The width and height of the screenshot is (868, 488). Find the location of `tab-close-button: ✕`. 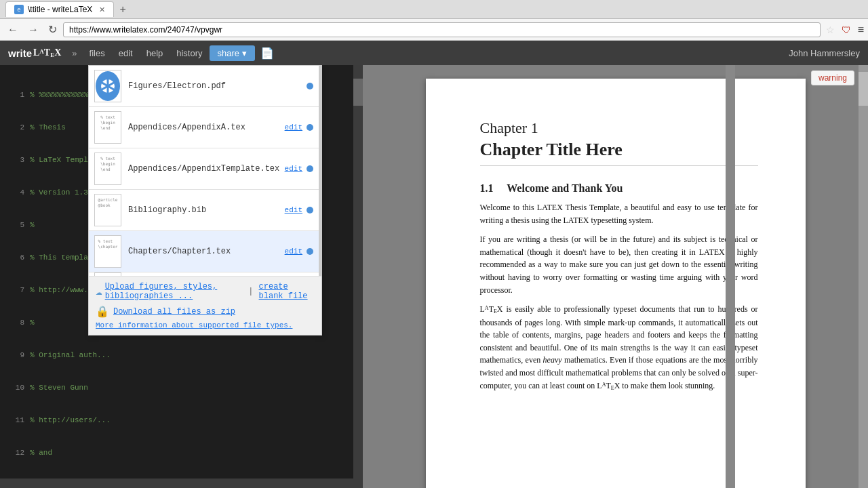

tab-close-button: ✕ is located at coordinates (102, 9).